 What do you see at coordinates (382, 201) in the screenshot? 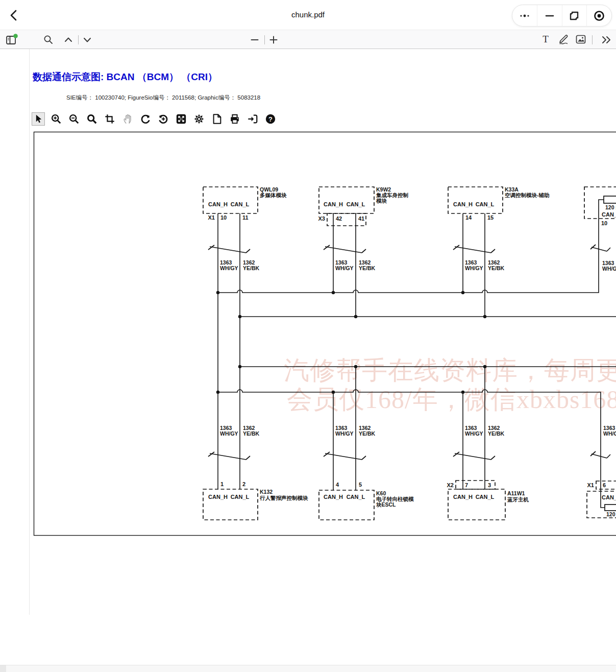
I see `module-desc: 模块` at bounding box center [382, 201].